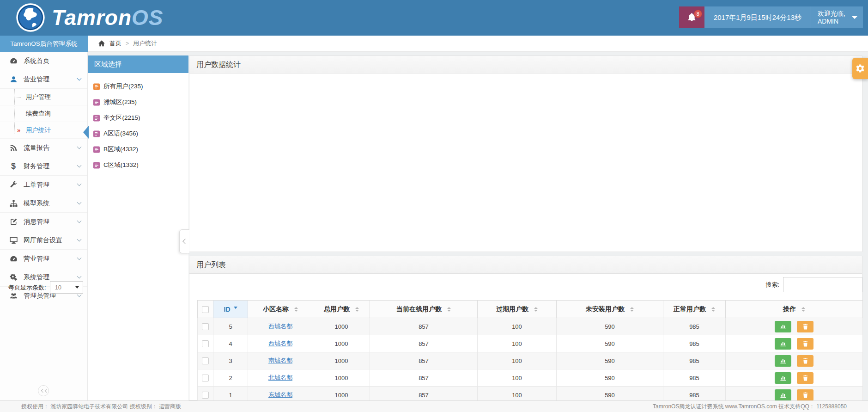 This screenshot has width=868, height=412. I want to click on search-control: 搜索:, so click(814, 285).